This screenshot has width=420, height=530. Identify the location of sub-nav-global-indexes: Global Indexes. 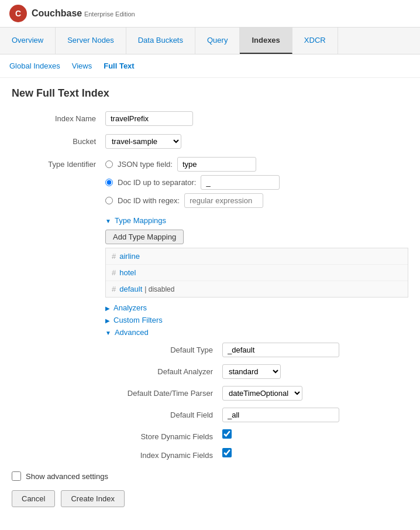
(35, 66).